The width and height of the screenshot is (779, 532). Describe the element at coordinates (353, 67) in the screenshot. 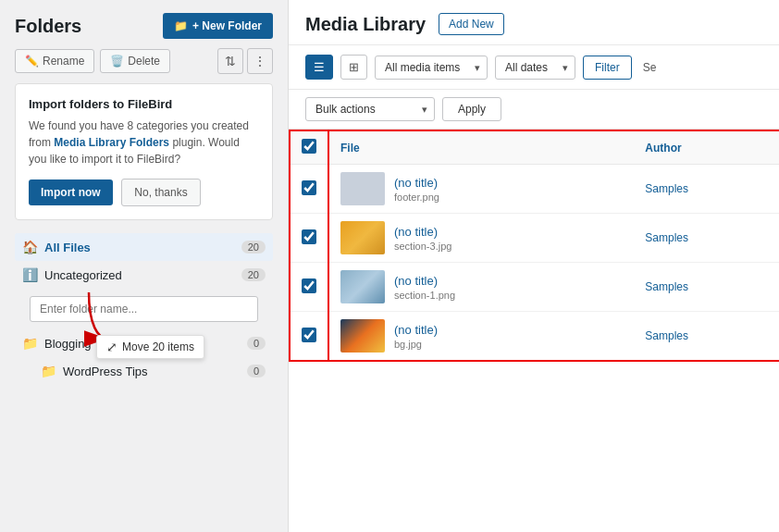

I see `grid-view-button: ⊞` at that location.